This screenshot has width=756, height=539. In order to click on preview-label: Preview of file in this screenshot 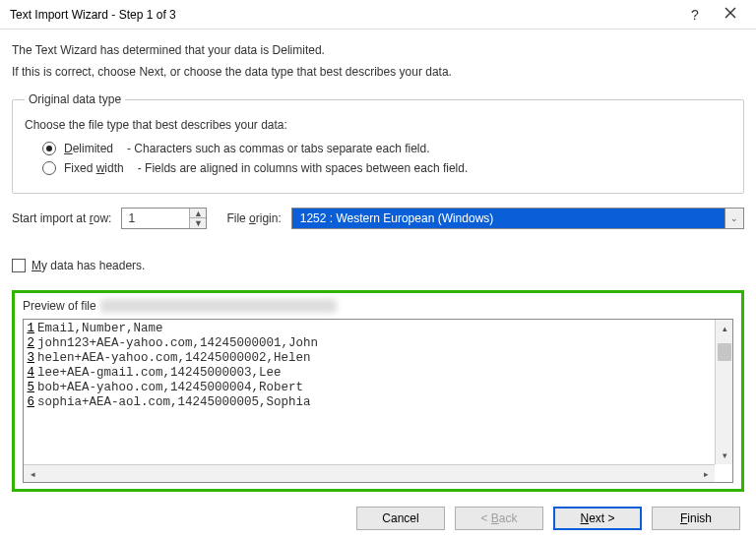, I will do `click(59, 306)`.